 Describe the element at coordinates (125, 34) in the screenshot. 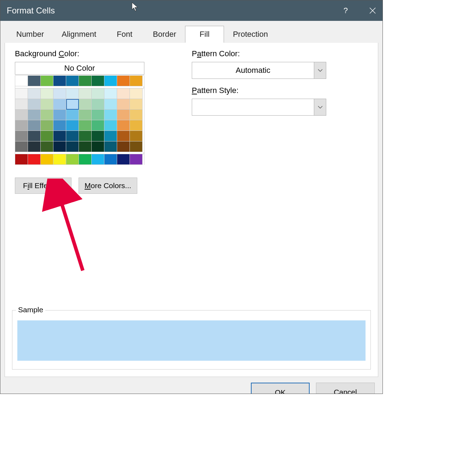

I see `tab-font: Font` at that location.